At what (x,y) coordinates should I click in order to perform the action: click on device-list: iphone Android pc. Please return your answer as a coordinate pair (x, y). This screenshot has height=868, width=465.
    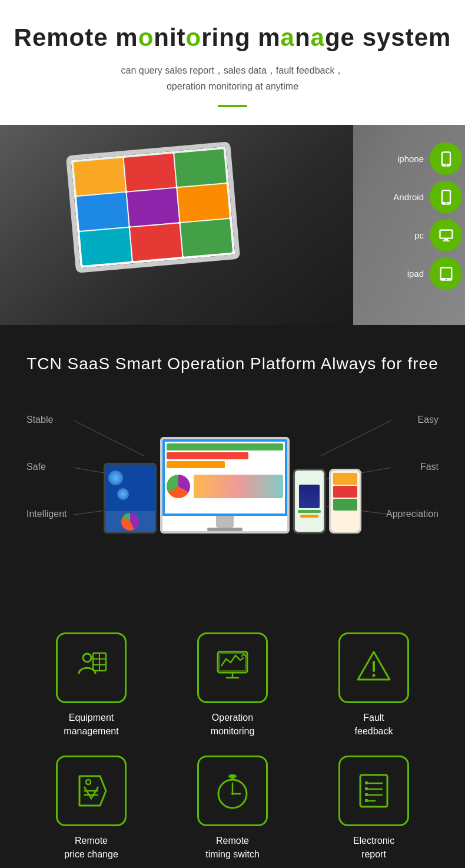
    Looking at the image, I should click on (429, 216).